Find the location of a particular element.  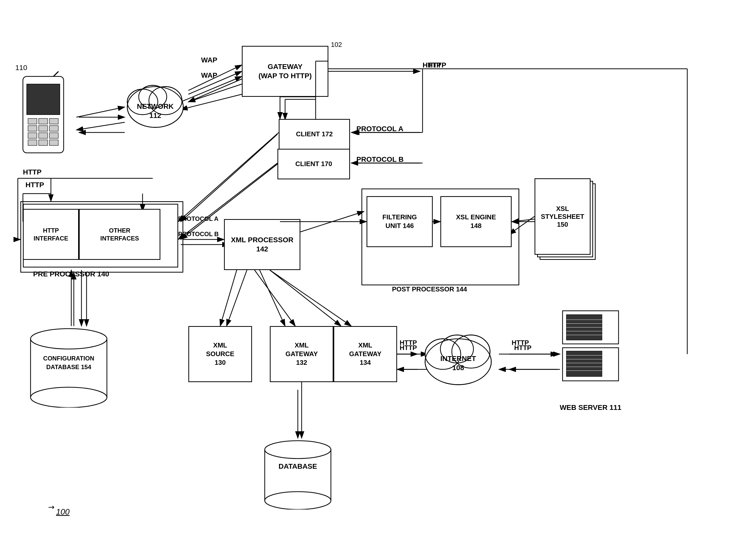

figure-arrow: ↗ is located at coordinates (52, 507).